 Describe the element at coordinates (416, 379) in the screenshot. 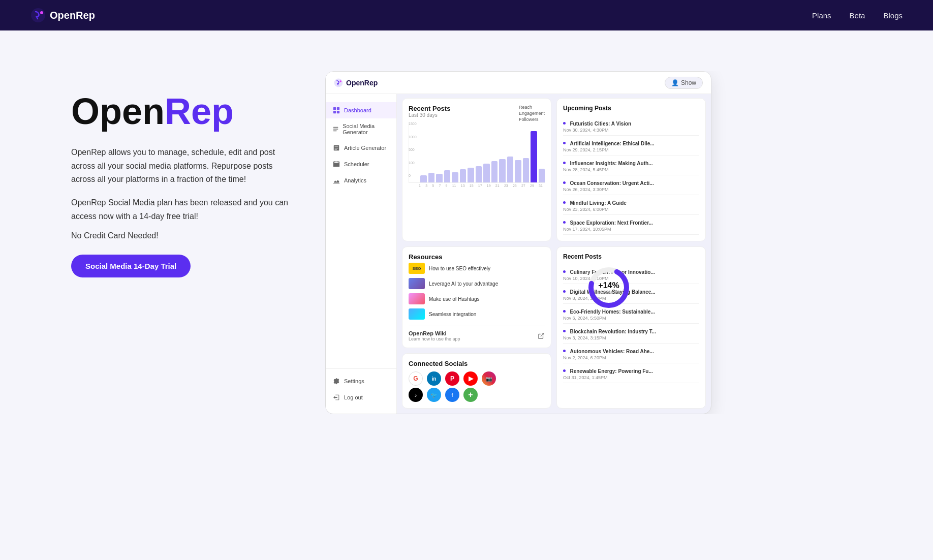

I see `google-icon: G` at that location.